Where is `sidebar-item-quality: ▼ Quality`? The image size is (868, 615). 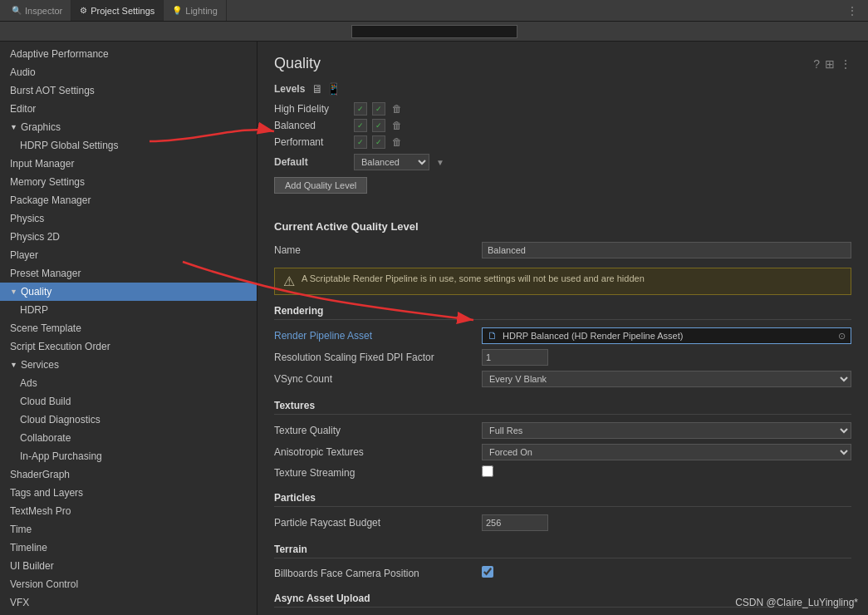
sidebar-item-quality: ▼ Quality is located at coordinates (128, 292).